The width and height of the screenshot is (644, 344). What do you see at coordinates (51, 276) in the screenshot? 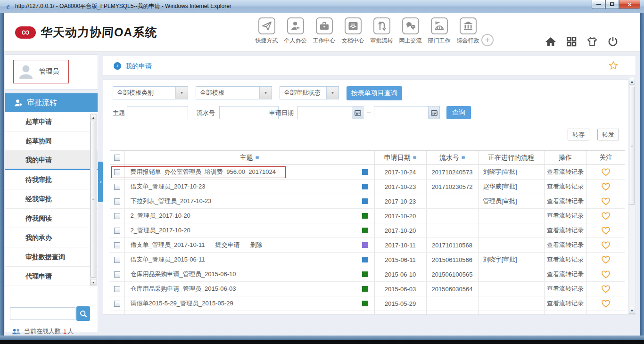
I see `sidebar-item: 代理申请` at bounding box center [51, 276].